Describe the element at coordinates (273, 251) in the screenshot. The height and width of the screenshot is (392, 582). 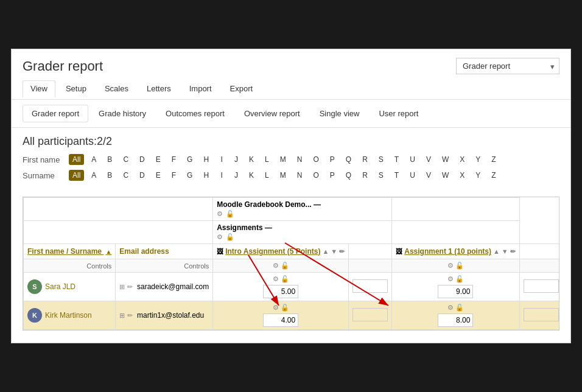
I see `col-intro-sort: Intro Assignment (5 Points)` at that location.